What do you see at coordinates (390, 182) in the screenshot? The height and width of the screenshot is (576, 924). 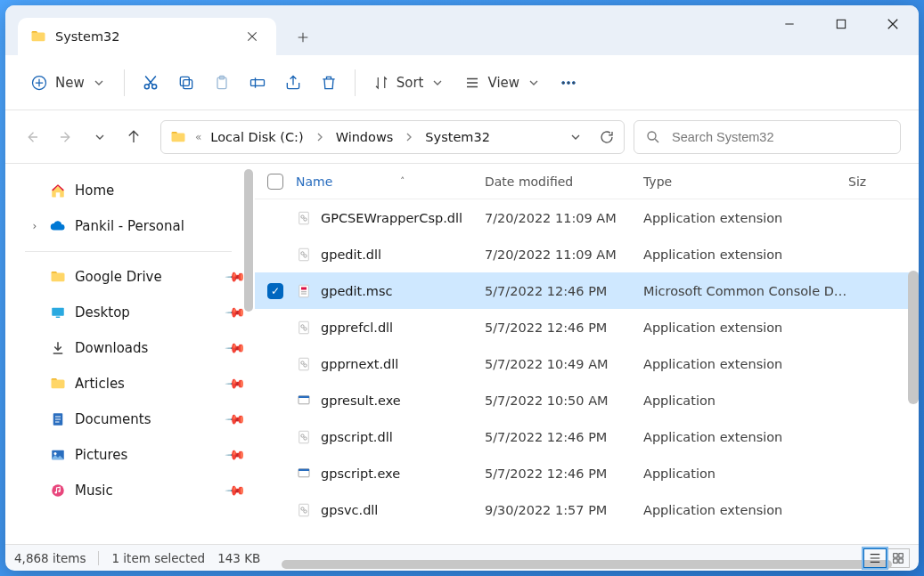 I see `column-name: Name ˄` at bounding box center [390, 182].